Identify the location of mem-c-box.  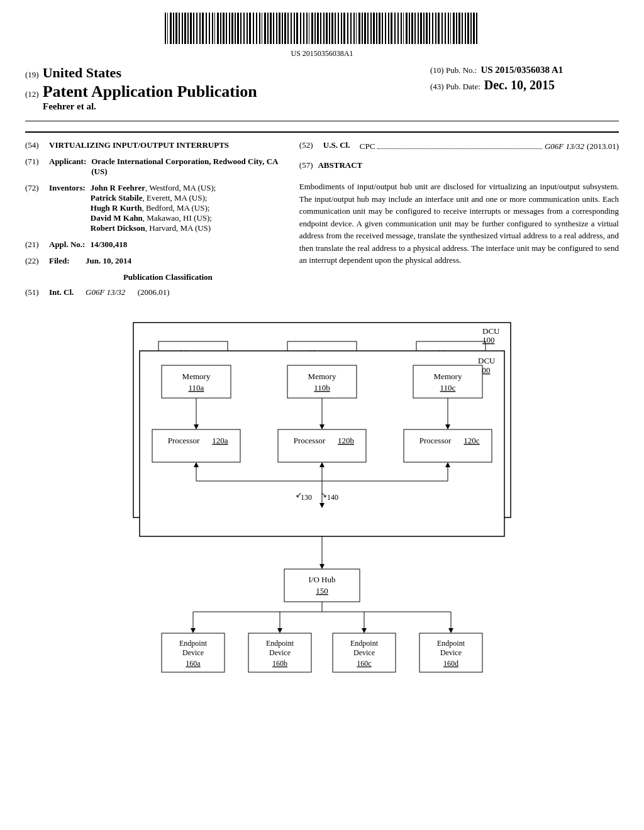
(448, 382).